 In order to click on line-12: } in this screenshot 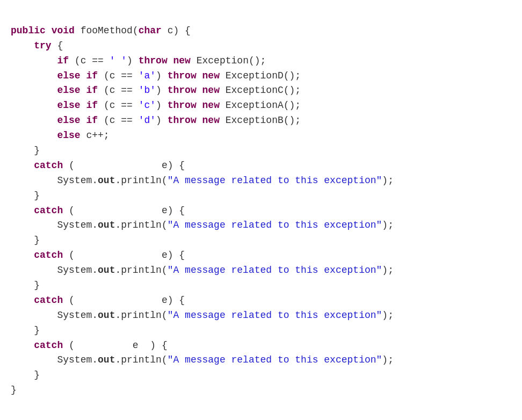, I will do `click(25, 195)`.